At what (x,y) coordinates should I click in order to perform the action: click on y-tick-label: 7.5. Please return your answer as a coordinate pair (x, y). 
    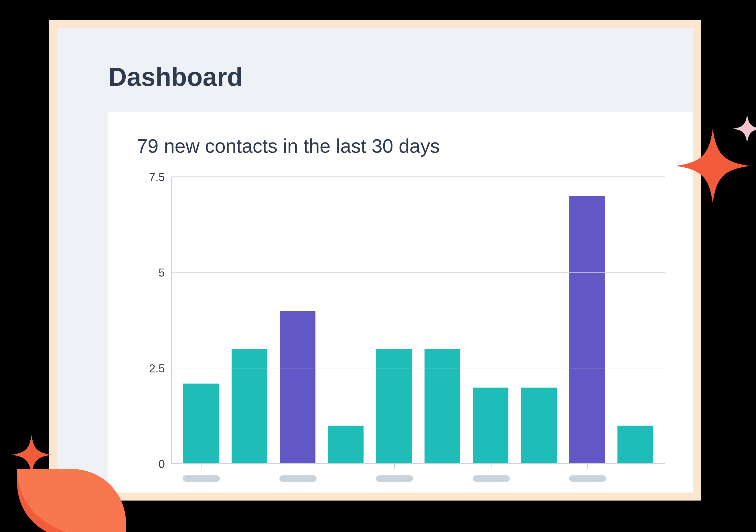
    Looking at the image, I should click on (157, 177).